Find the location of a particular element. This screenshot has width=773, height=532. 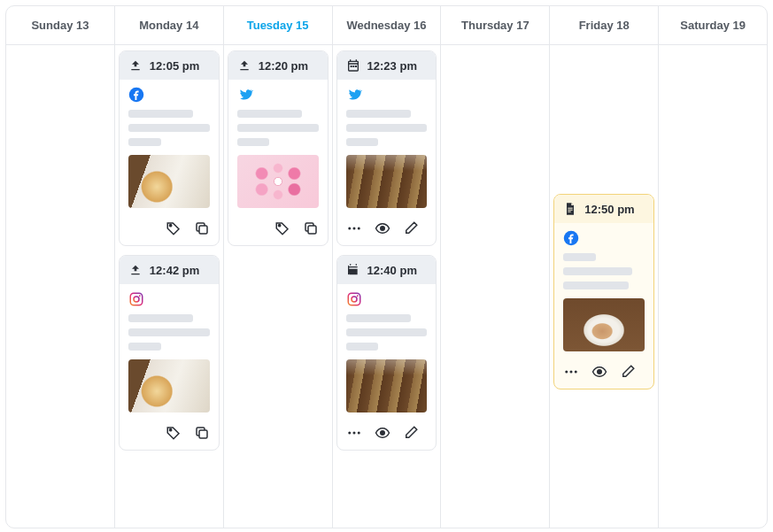

post-card-header: 12:05 pm is located at coordinates (169, 66).